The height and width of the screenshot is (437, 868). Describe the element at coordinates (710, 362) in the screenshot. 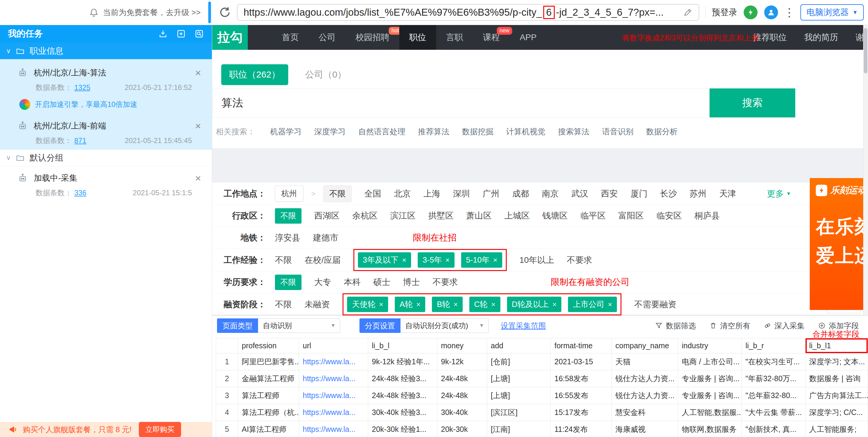

I see `industry-cell: 电商 / 上市公司...` at that location.